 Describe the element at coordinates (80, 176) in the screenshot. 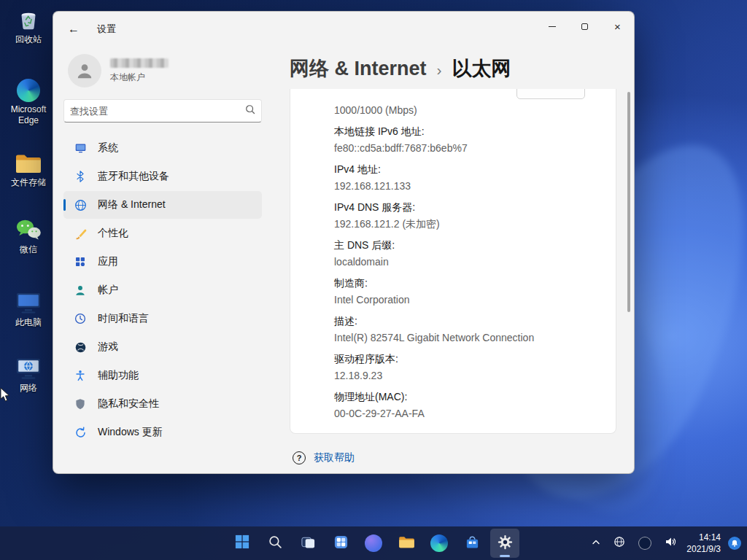

I see `bluetooth-icon` at that location.